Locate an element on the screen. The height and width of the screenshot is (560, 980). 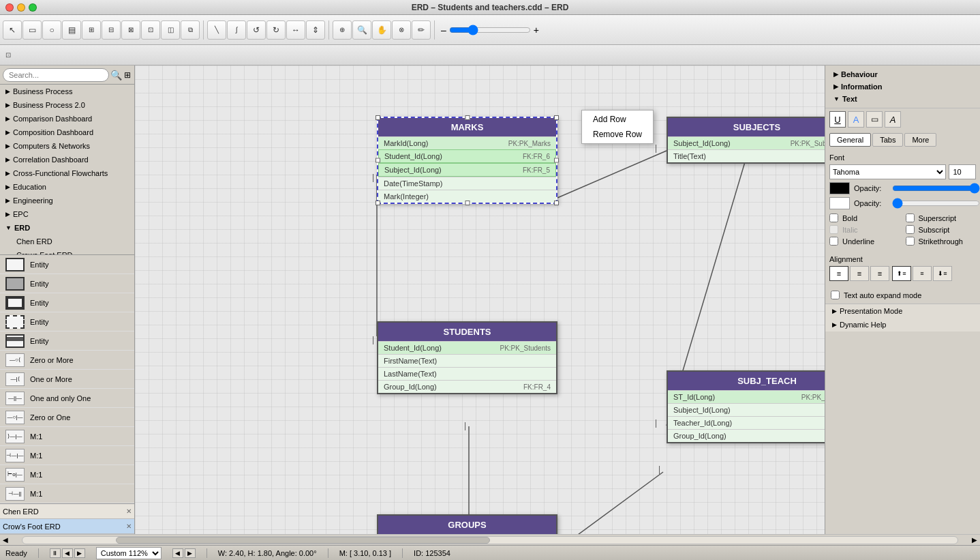
scroll-thumb is located at coordinates (303, 540).